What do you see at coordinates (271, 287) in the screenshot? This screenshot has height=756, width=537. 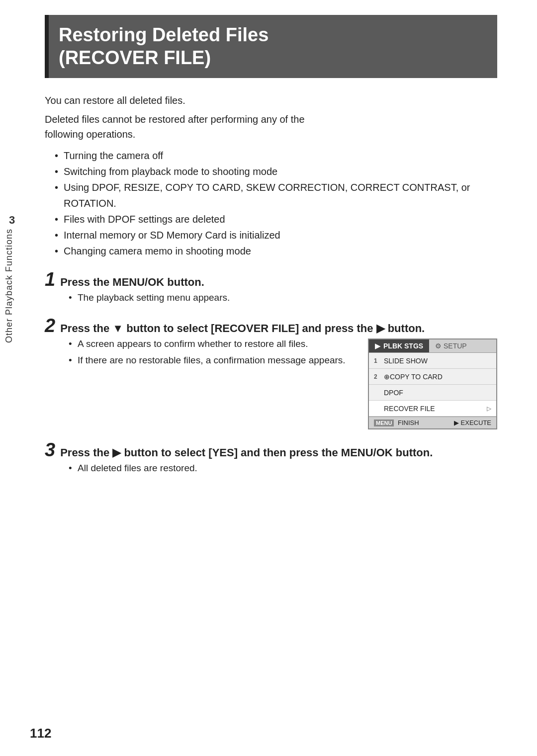 I see `step-1: 1 Press the MENU/OK button. The playback…` at bounding box center [271, 287].